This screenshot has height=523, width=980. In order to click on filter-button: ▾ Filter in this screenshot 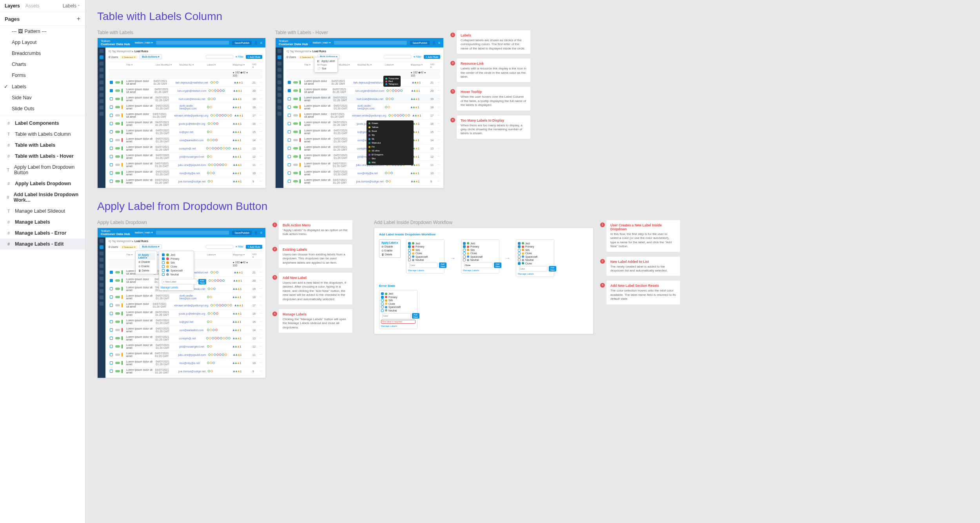, I will do `click(417, 57)`.